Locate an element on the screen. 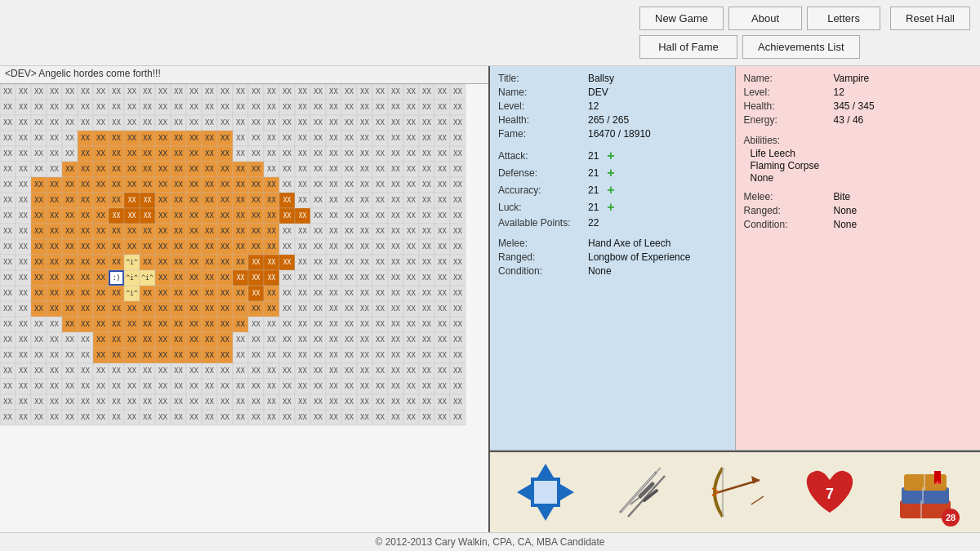 This screenshot has width=980, height=551. title-label: Title: is located at coordinates (543, 78).